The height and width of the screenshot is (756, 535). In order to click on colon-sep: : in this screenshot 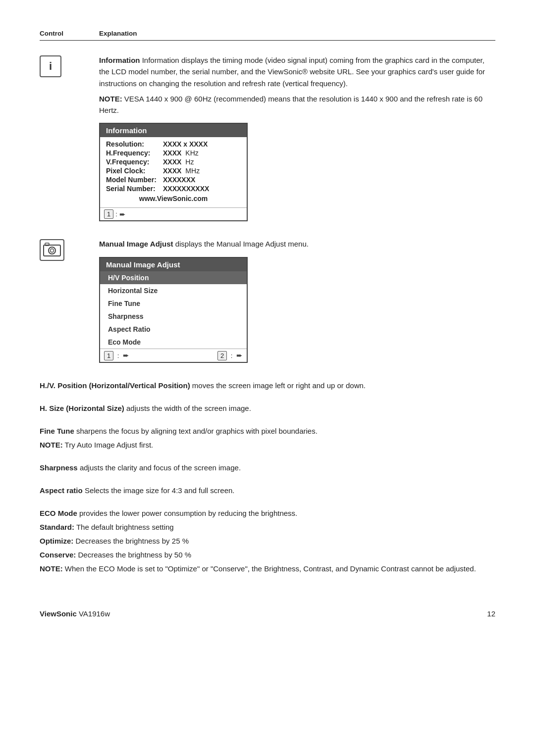, I will do `click(116, 214)`.